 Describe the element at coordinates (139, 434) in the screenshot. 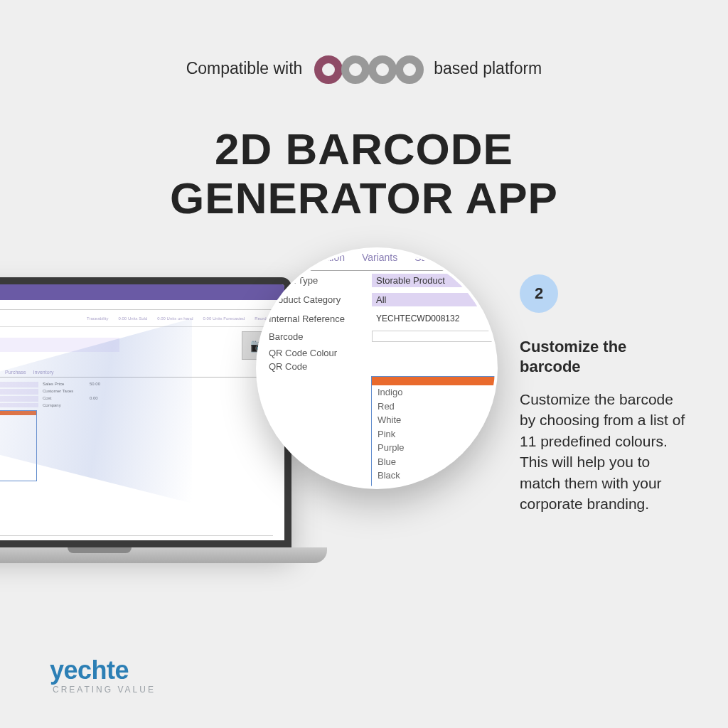

I see `mini-form: Product Type Storable Product Sales Pric…` at that location.